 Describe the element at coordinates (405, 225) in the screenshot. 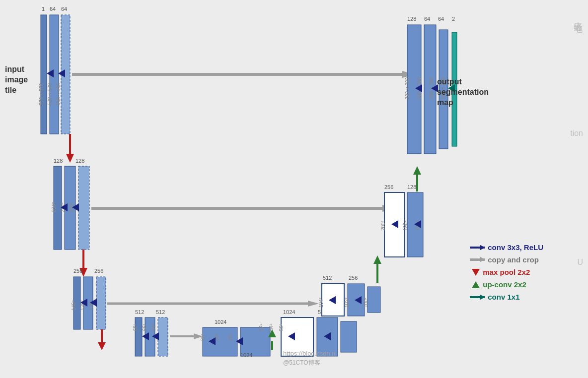

I see `svg-text: 198²` at that location.